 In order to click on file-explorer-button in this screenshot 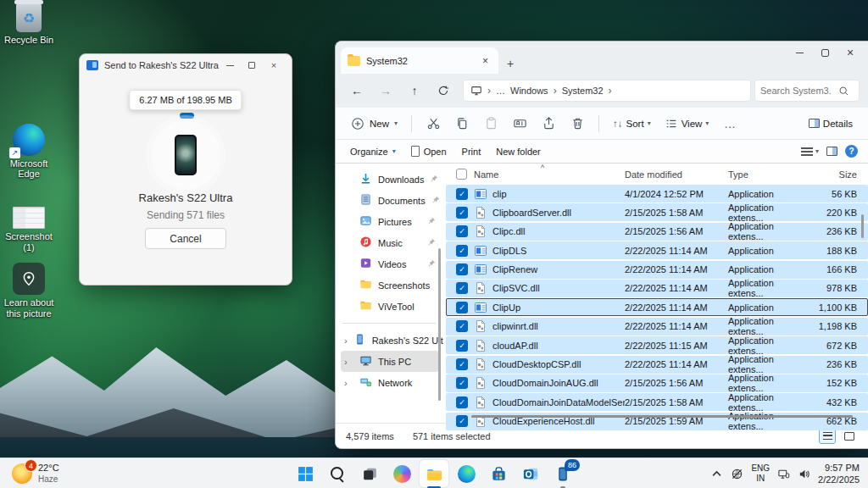, I will do `click(434, 474)`.